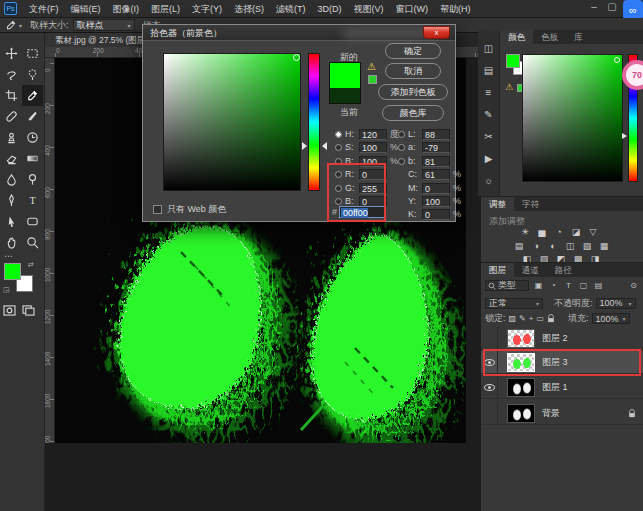 Image resolution: width=643 pixels, height=511 pixels. Describe the element at coordinates (373, 148) in the screenshot. I see `s-input: 100` at that location.